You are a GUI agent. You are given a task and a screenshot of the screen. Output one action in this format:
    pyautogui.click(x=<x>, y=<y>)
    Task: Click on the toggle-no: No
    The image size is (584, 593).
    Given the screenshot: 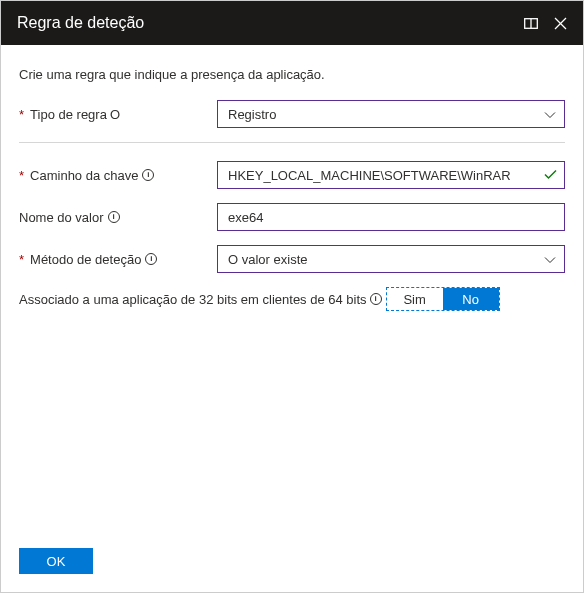 What is the action you would take?
    pyautogui.click(x=471, y=299)
    